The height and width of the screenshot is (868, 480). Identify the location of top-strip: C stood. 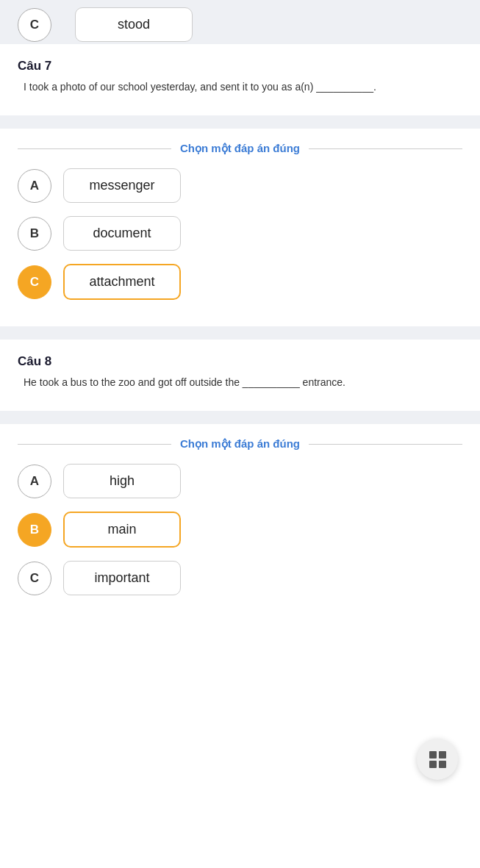
(240, 22).